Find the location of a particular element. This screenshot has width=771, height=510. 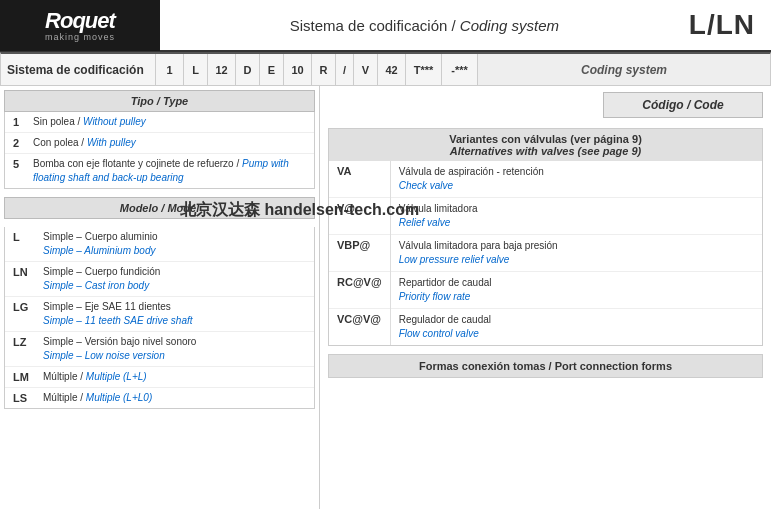

header-title-en: Coding system is located at coordinates (510, 26).